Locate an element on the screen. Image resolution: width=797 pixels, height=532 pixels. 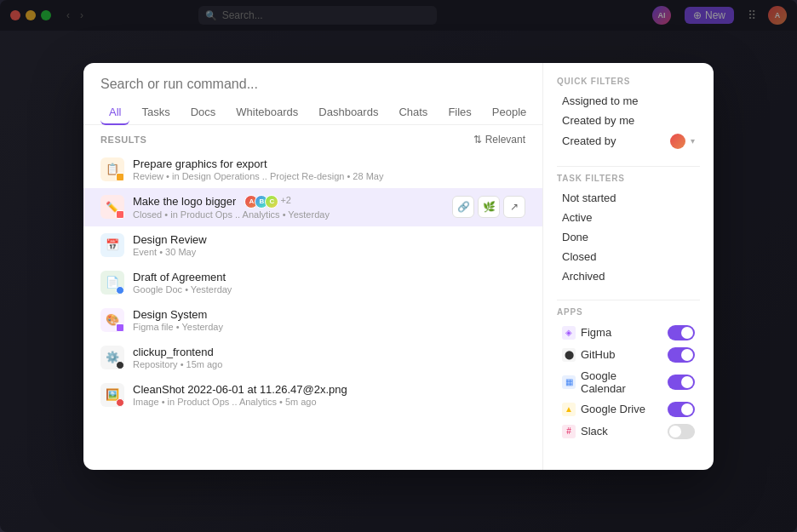
active-label: Active is located at coordinates (577, 218).